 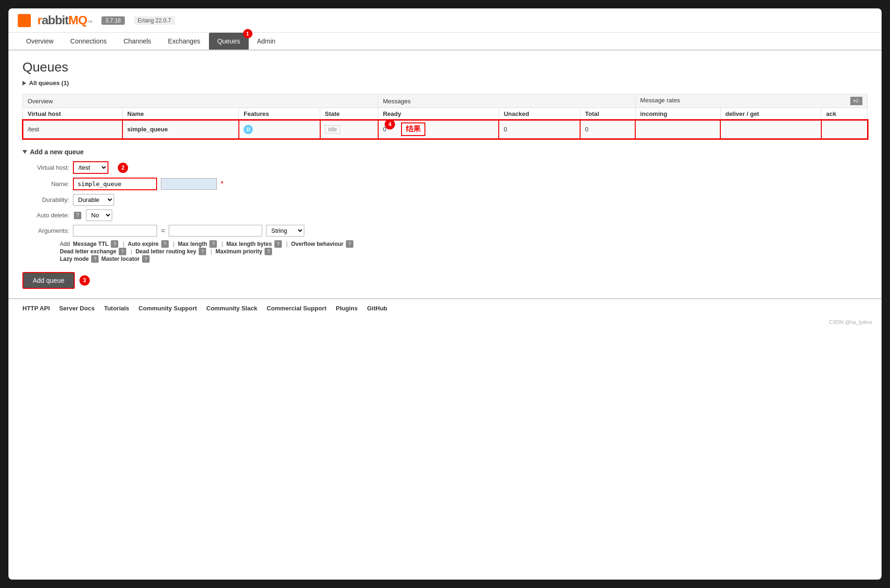 What do you see at coordinates (115, 184) in the screenshot?
I see `name-input` at bounding box center [115, 184].